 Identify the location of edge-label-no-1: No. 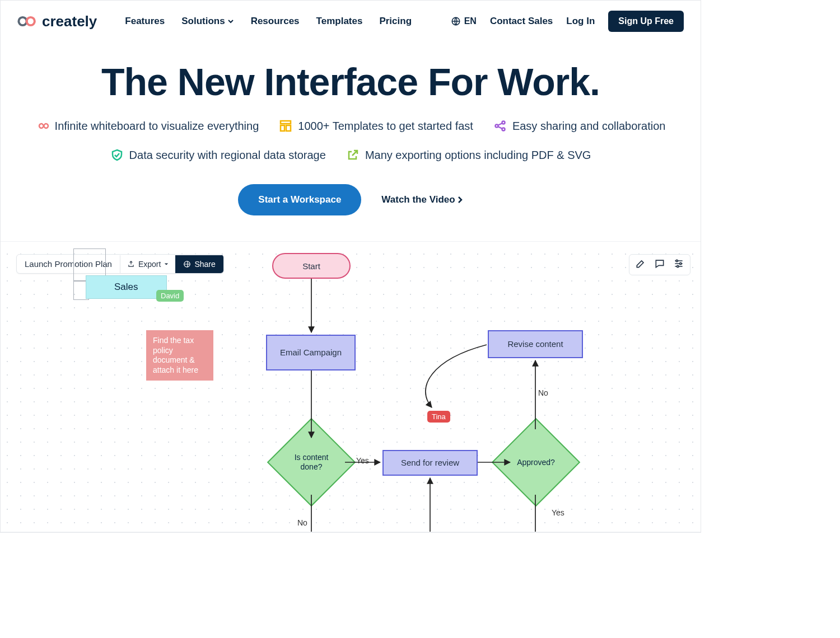
(302, 523).